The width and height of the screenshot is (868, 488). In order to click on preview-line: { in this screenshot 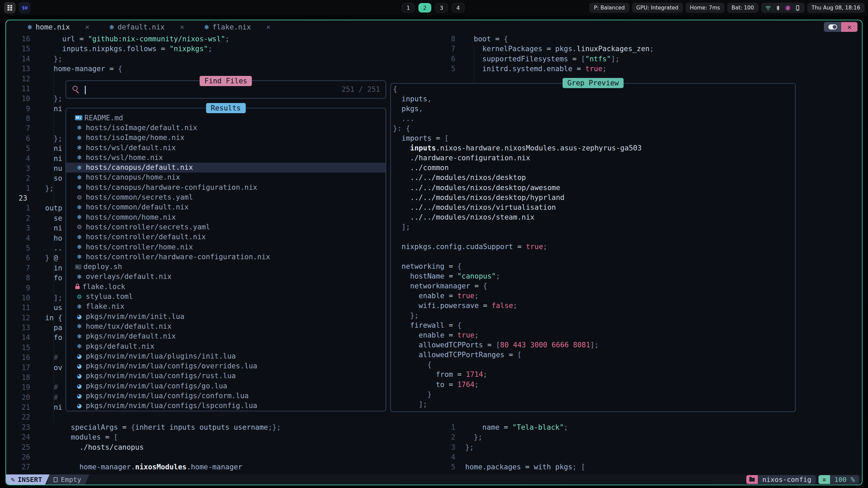, I will do `click(412, 365)`.